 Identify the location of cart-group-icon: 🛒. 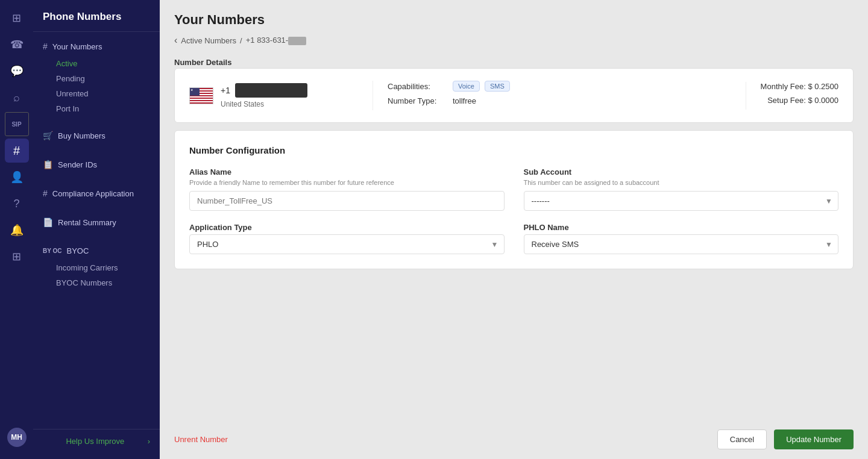
(48, 136).